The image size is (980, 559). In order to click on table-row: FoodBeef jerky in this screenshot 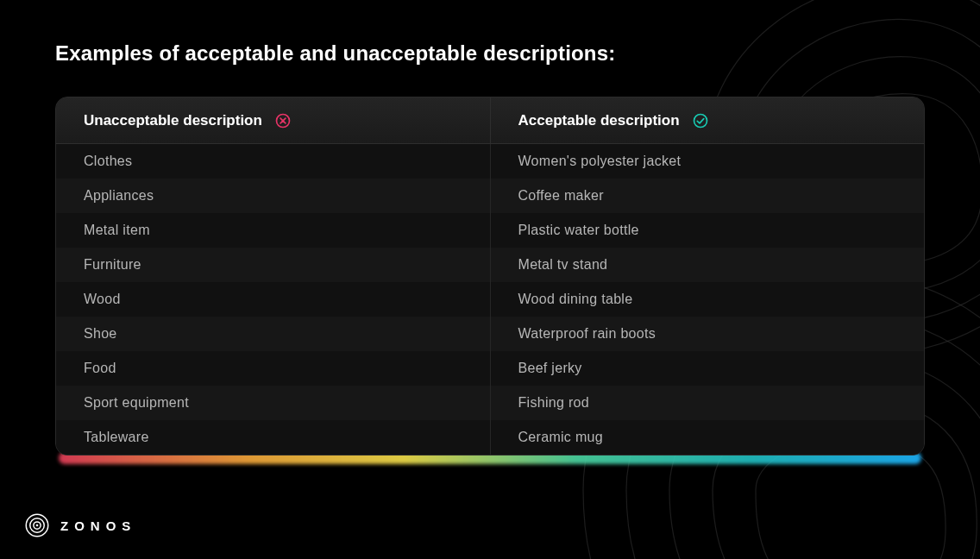, I will do `click(490, 368)`.